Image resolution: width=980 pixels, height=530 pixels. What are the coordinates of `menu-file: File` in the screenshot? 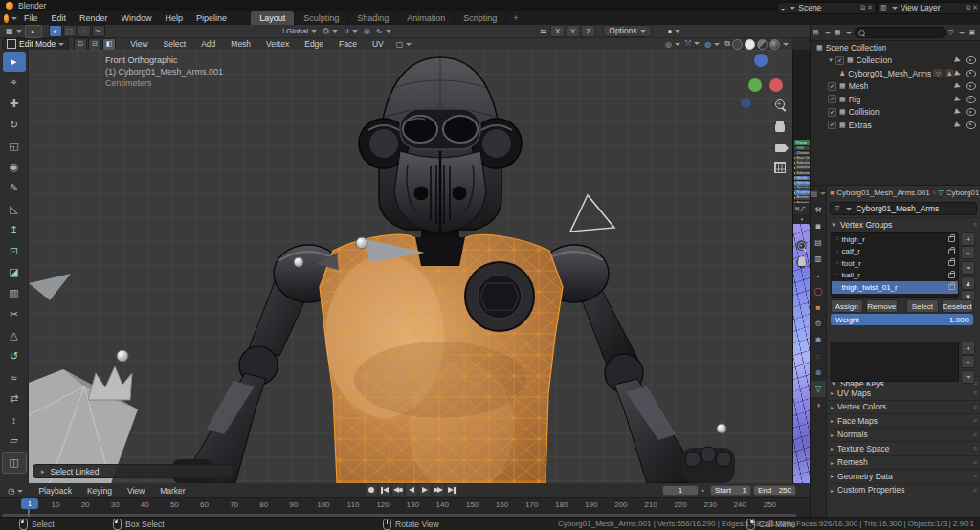 It's located at (31, 18).